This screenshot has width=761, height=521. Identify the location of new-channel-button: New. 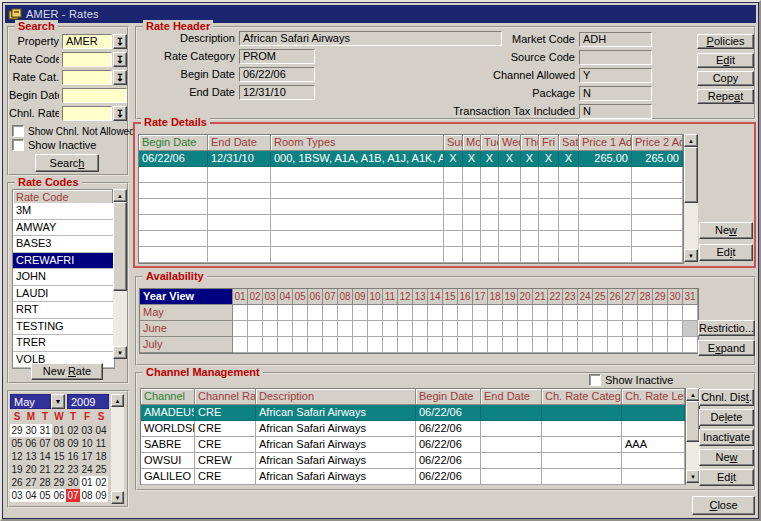
(726, 458).